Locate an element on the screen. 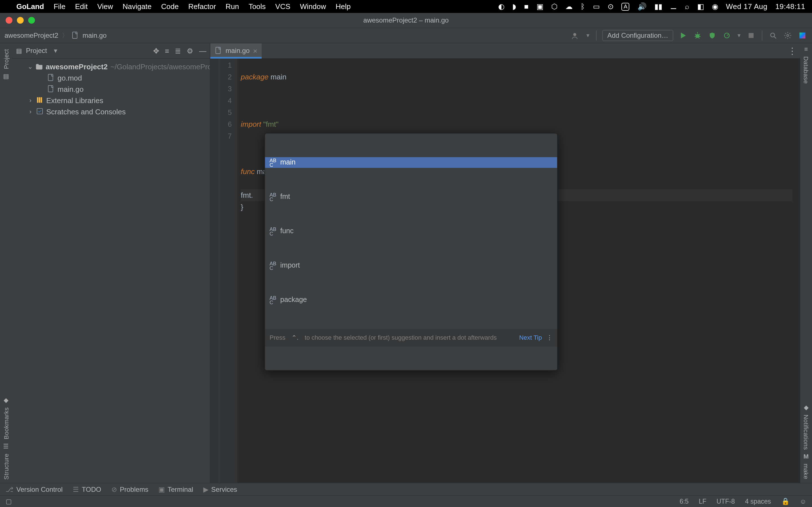  services-tool: ▶ Services is located at coordinates (220, 489).